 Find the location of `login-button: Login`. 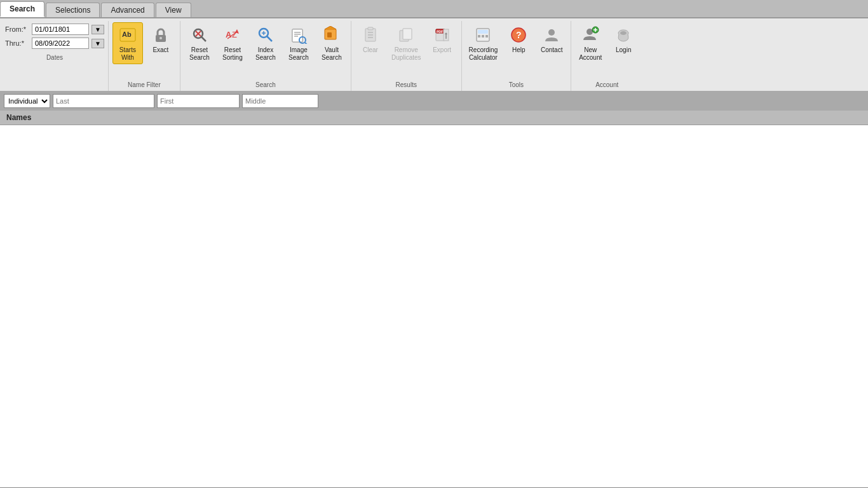

login-button: Login is located at coordinates (623, 39).